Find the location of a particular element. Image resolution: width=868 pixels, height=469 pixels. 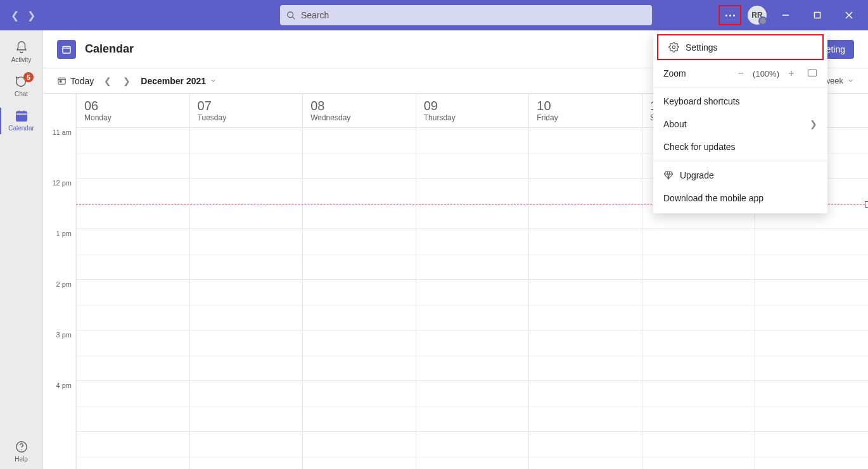

help-icon is located at coordinates (22, 447).